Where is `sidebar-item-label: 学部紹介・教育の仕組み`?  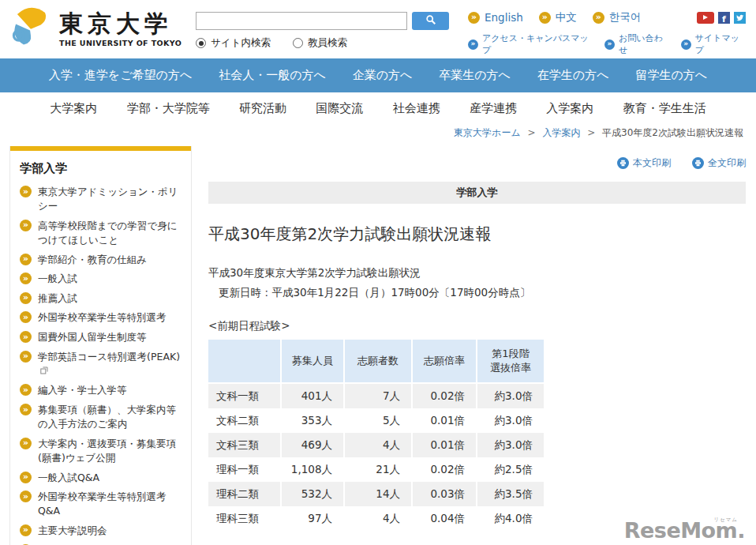 sidebar-item-label: 学部紹介・教育の仕組み is located at coordinates (92, 260).